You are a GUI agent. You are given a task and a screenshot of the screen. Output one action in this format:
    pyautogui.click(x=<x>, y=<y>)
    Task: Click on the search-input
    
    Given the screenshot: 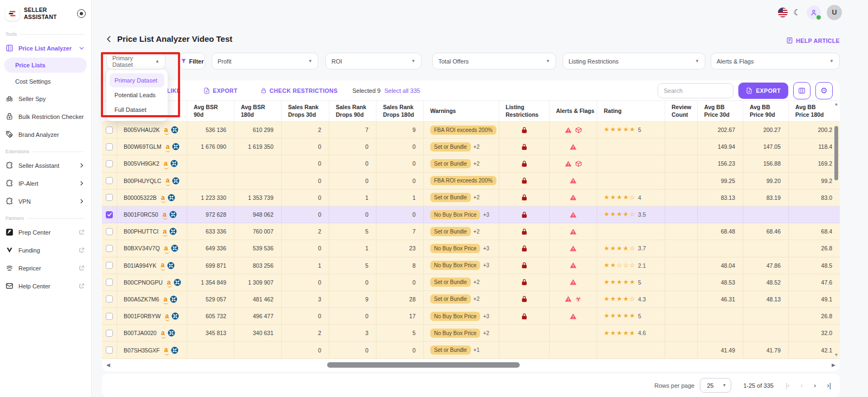 What is the action you would take?
    pyautogui.click(x=695, y=91)
    